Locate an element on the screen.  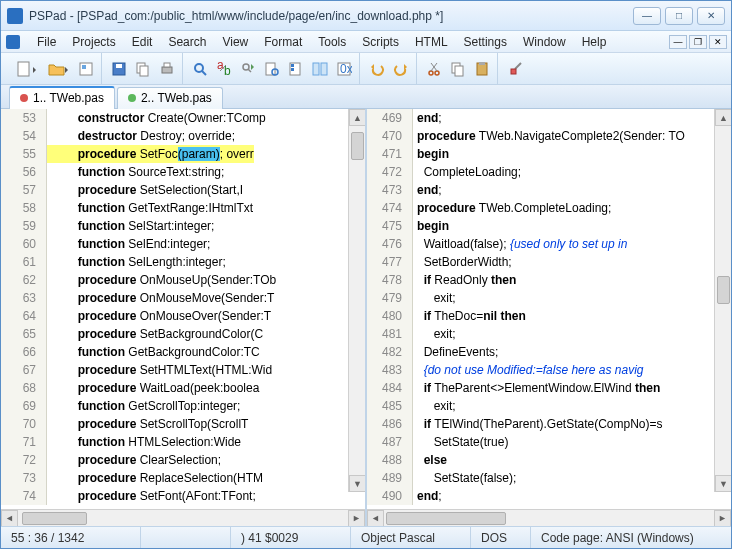
code-line: 479 exit; is located at coordinates (549, 298).